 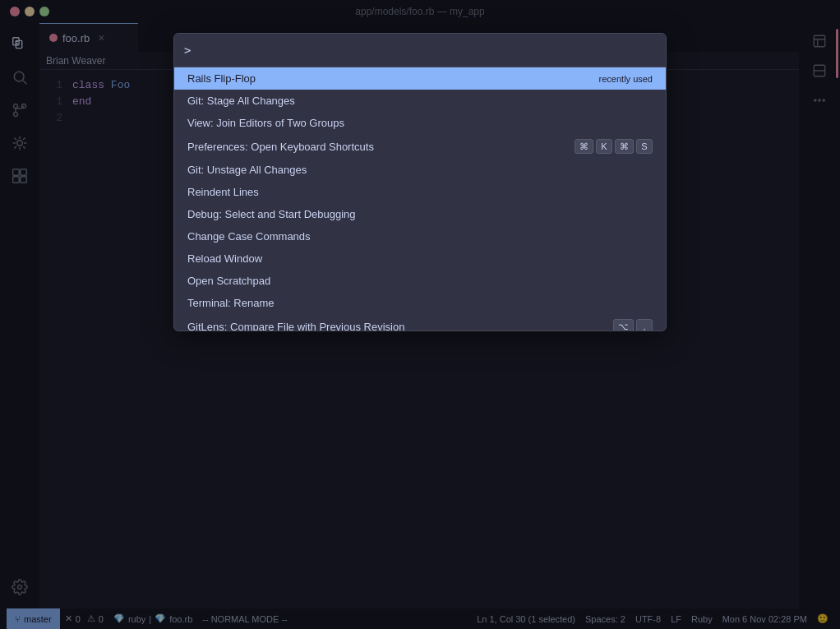 What do you see at coordinates (420, 281) in the screenshot?
I see `palette-item-label: Open Scratchpad` at bounding box center [420, 281].